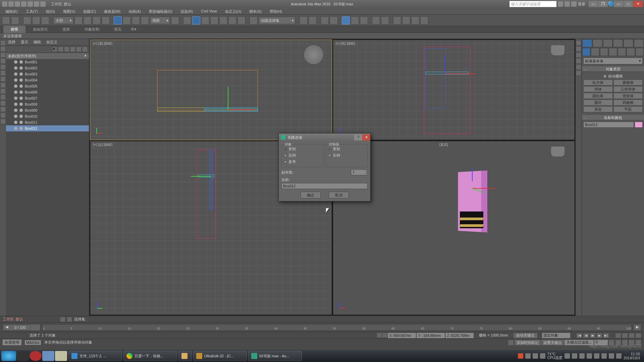 Image resolution: width=644 pixels, height=362 pixels. What do you see at coordinates (112, 11) in the screenshot?
I see `menu-modifiers: 修改器(M)` at bounding box center [112, 11].